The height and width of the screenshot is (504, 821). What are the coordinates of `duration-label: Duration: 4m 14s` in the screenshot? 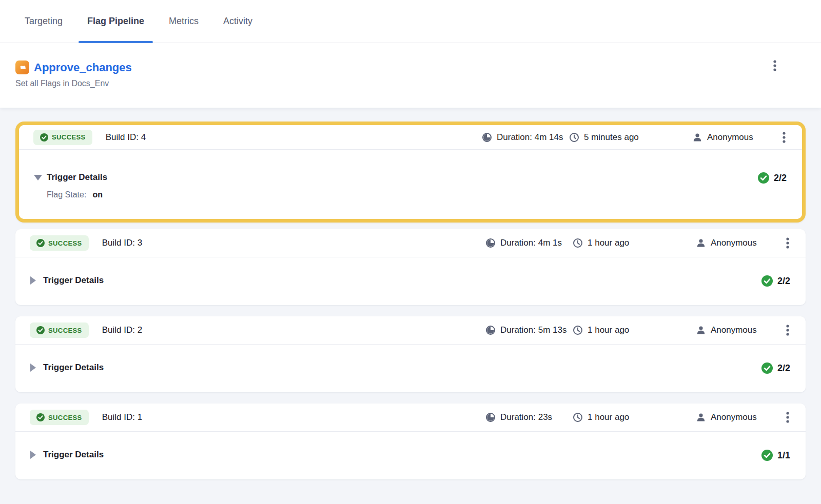 It's located at (530, 137).